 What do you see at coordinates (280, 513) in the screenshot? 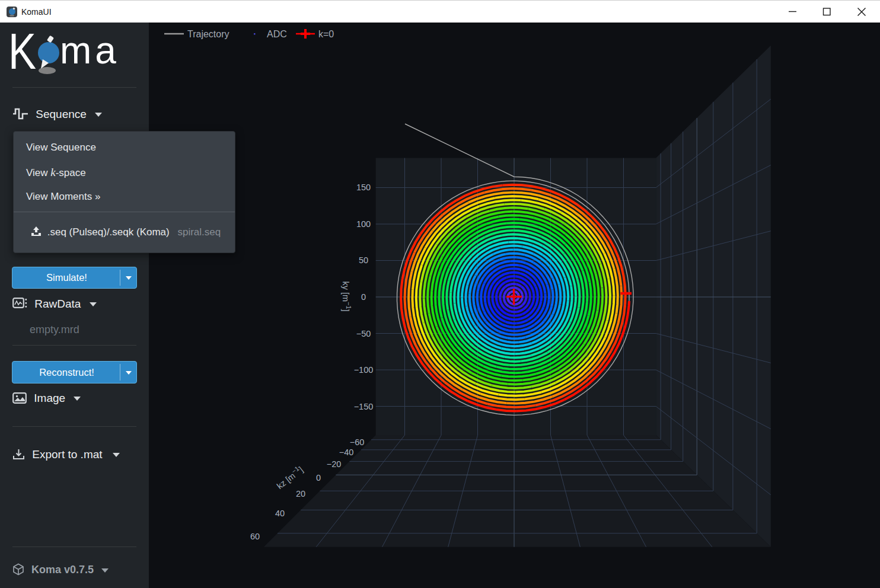
I see `svg-text: 40` at bounding box center [280, 513].